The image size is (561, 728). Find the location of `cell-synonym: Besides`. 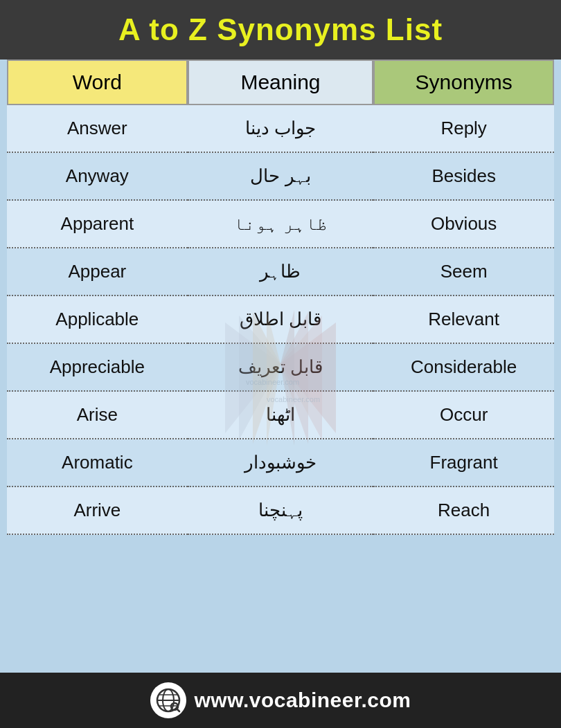

cell-synonym: Besides is located at coordinates (464, 177).